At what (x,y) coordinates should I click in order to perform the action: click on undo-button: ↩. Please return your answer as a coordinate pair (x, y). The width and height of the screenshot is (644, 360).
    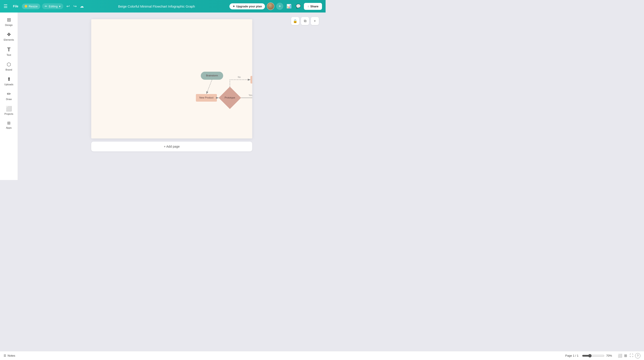
    Looking at the image, I should click on (68, 6).